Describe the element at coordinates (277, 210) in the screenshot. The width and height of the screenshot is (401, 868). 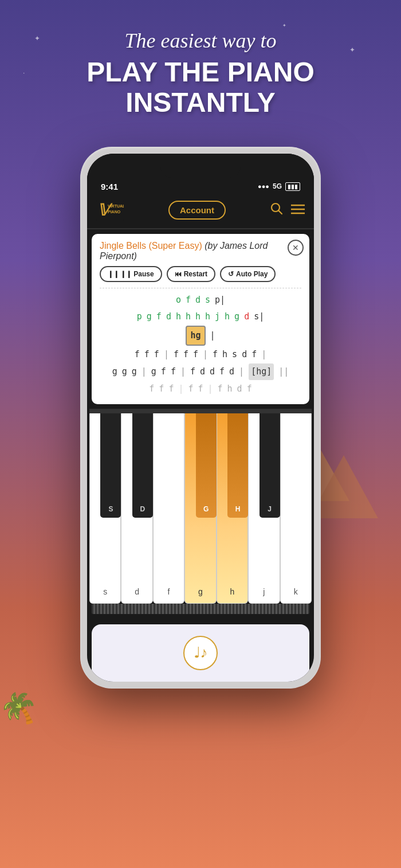
I see `search-icon` at that location.